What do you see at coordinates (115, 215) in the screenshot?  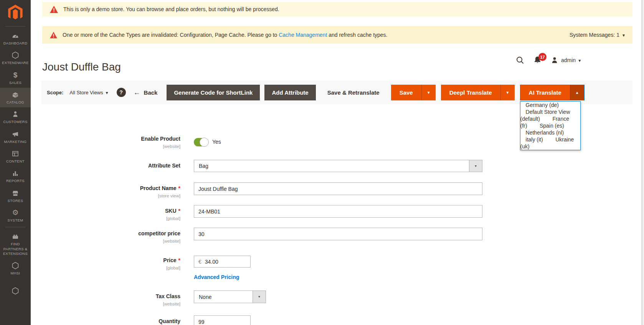 I see `sku-label: SKU [global]` at bounding box center [115, 215].